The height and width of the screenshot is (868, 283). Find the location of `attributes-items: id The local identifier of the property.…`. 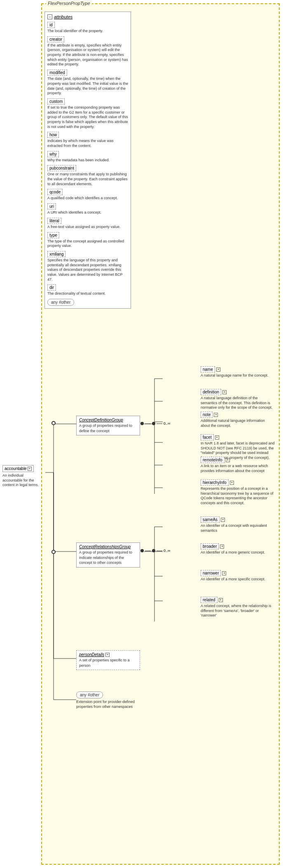

attributes-items: id The local identifier of the property.… is located at coordinates (88, 159).